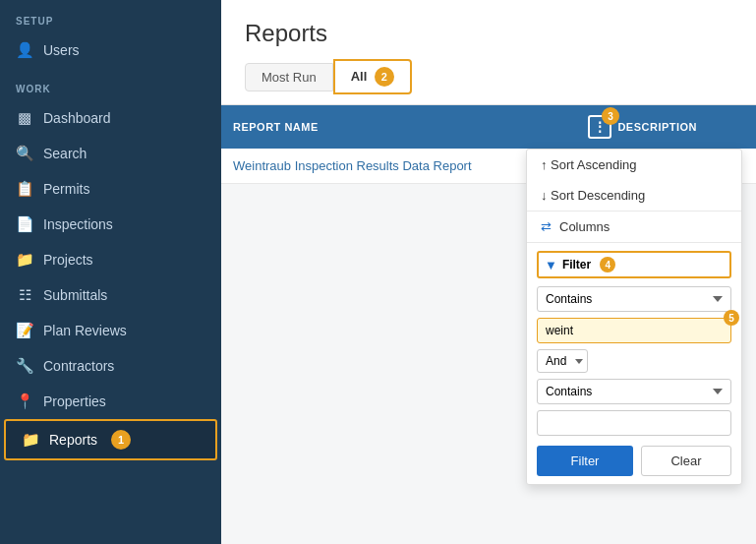  Describe the element at coordinates (634, 460) in the screenshot. I see `filter-action-row: Filter Clear` at that location.